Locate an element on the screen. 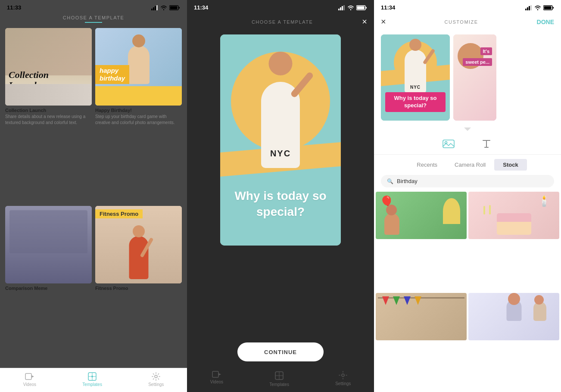 Image resolution: width=561 pixels, height=392 pixels. nav-templates-2: Templates is located at coordinates (279, 379).